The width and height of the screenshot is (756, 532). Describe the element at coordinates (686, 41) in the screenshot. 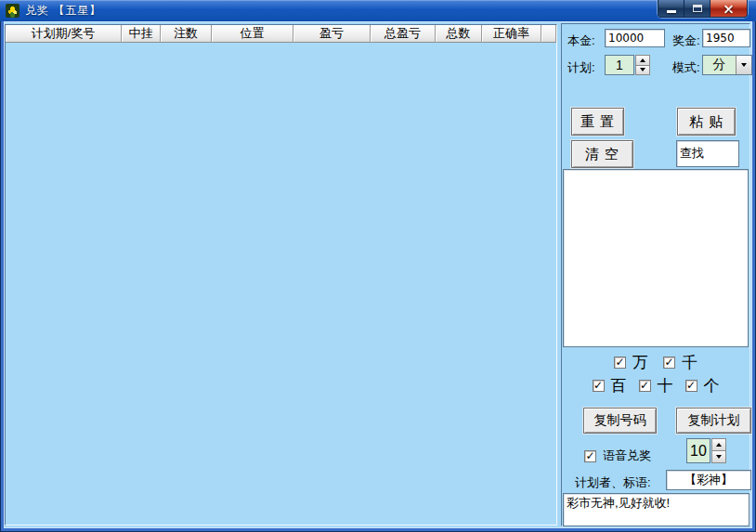

I see `prize-label: 奖金:` at that location.